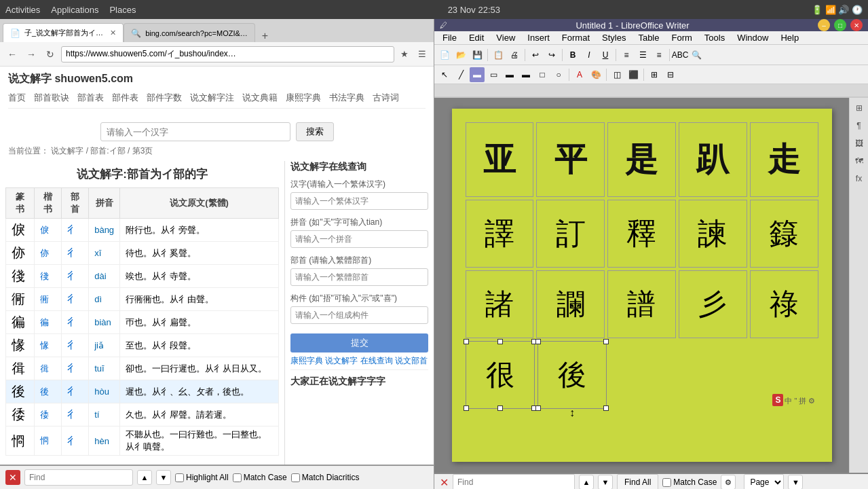 The image size is (868, 489). What do you see at coordinates (48, 415) in the screenshot?
I see `cell-kaishu: 㣦` at bounding box center [48, 415].